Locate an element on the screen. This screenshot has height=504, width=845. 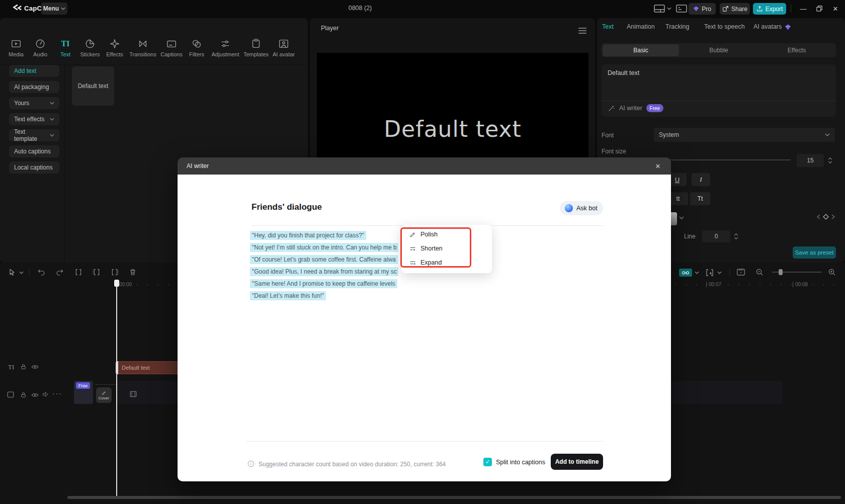
more-icon: ··· is located at coordinates (57, 393).